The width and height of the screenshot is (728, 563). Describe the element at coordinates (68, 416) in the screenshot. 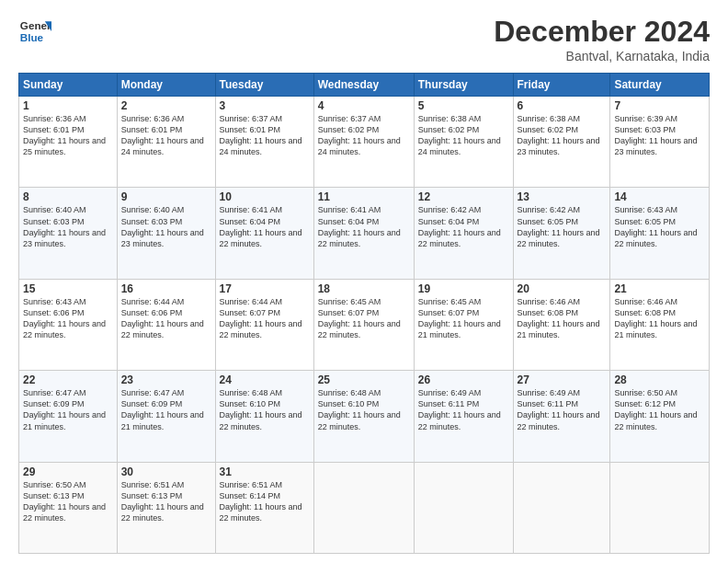

I see `calendar-cell: 22 Sunrise: 6:47 AMSunset: 6:09 PMDaylig…` at that location.